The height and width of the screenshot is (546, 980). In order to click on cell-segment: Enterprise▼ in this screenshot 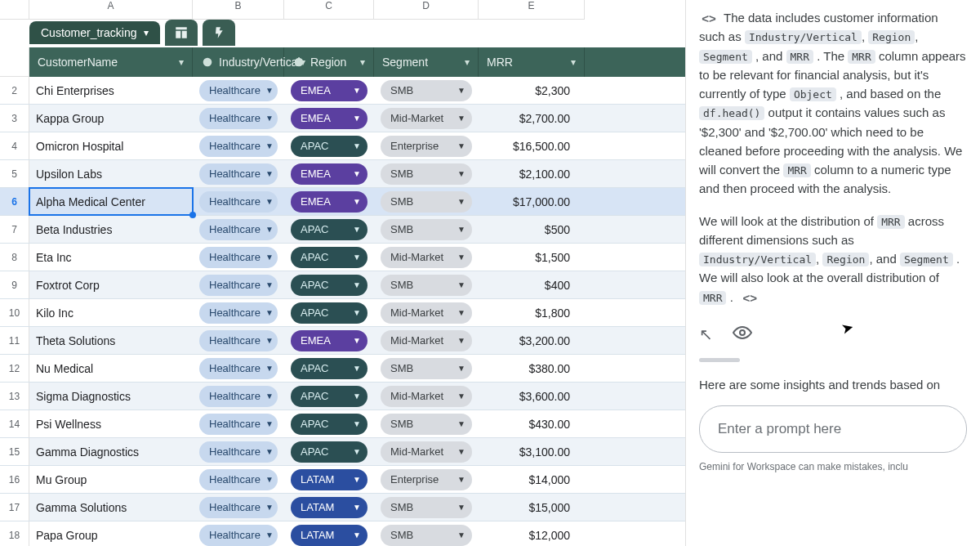, I will do `click(426, 479)`.